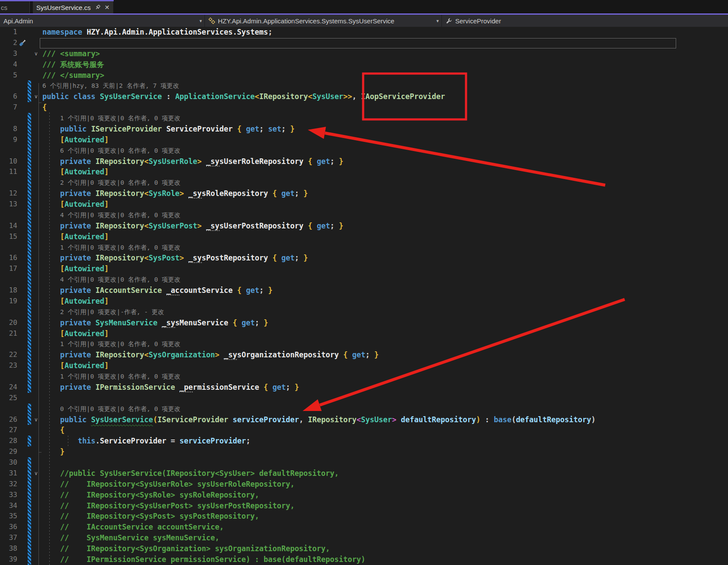  Describe the element at coordinates (9, 140) in the screenshot. I see `line-number: 9` at that location.